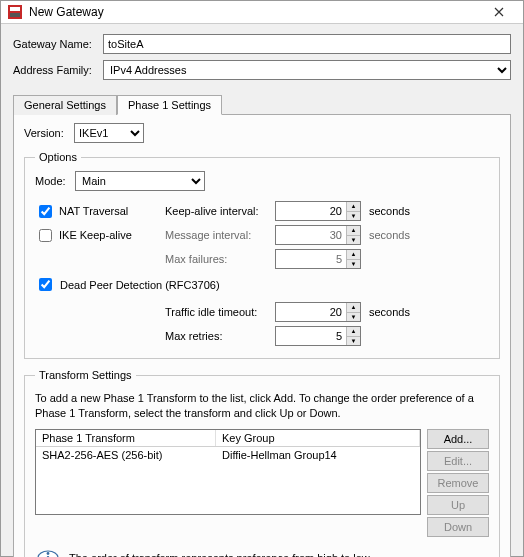 The image size is (524, 557). What do you see at coordinates (311, 312) in the screenshot?
I see `traffic-idle-timeout-input` at bounding box center [311, 312].